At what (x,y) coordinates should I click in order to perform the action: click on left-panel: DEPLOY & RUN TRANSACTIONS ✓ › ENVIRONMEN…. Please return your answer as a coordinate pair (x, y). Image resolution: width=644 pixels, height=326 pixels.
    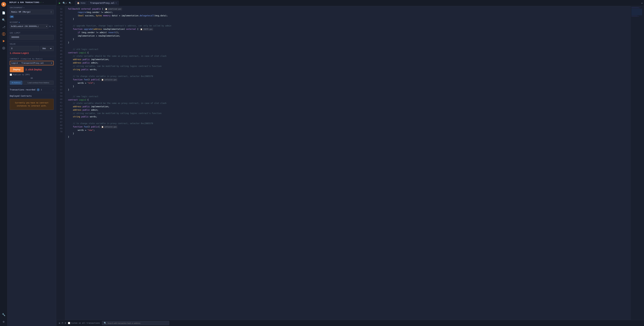
    Looking at the image, I should click on (32, 163).